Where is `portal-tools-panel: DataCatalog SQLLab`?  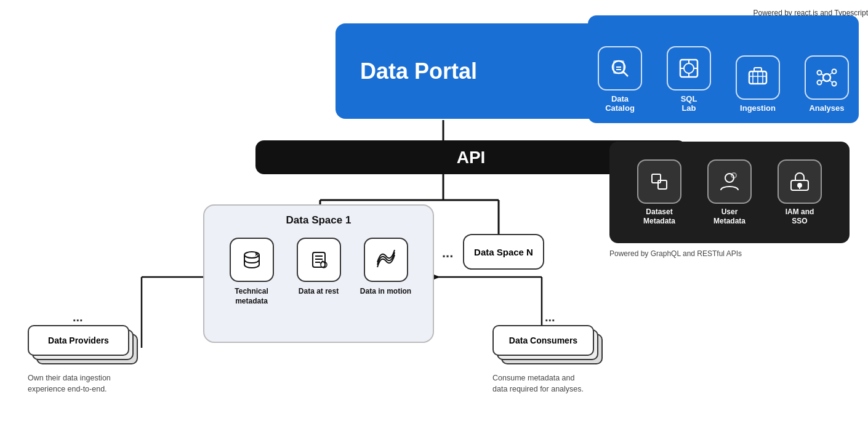
portal-tools-panel: DataCatalog SQLLab is located at coordinates (723, 69).